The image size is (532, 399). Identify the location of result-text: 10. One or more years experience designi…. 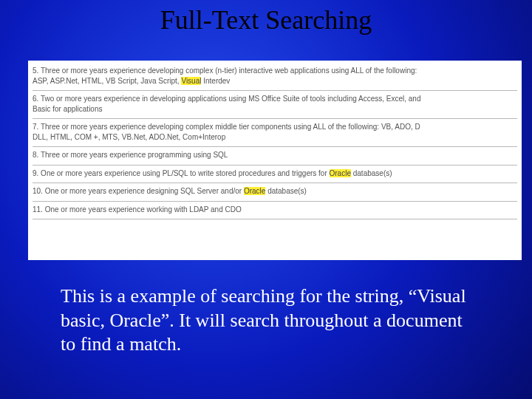
(138, 191).